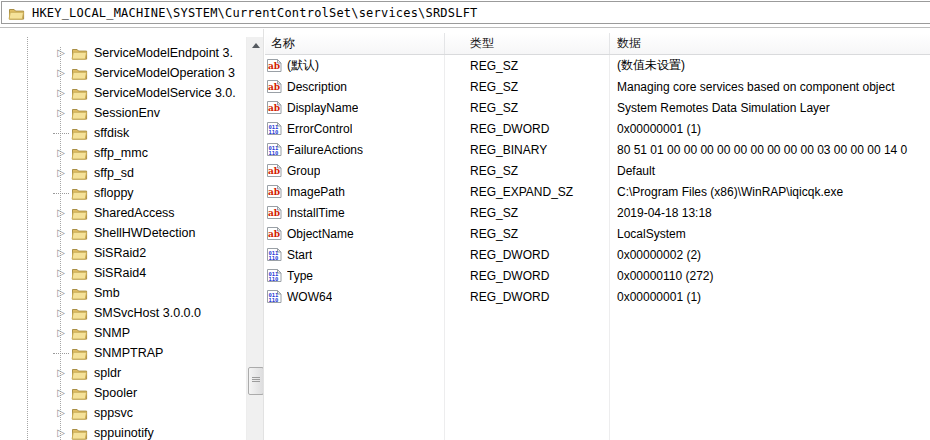 The image size is (930, 440). I want to click on tree-item: ▷SiSRaid4, so click(123, 273).